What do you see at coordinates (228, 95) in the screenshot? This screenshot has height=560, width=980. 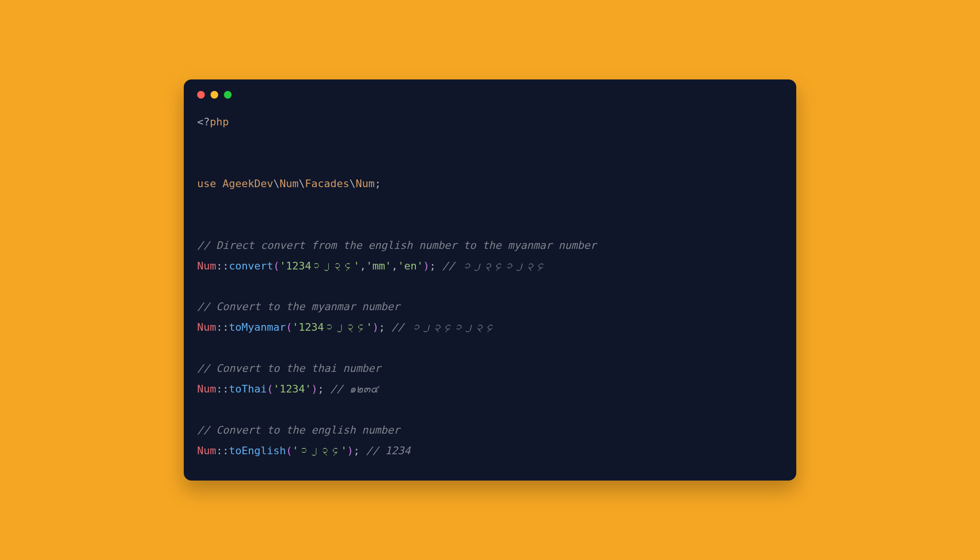 I see `maximize-icon` at bounding box center [228, 95].